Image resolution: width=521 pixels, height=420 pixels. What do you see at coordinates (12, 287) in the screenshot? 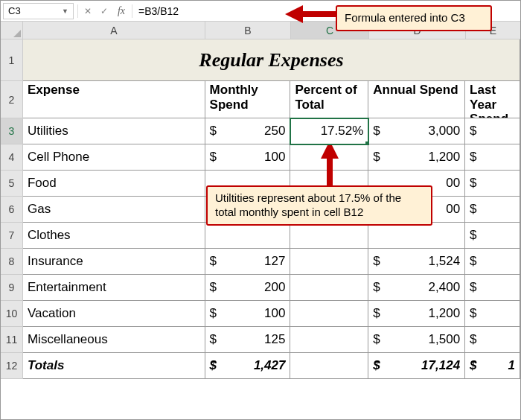
I see `row-header-9: 9` at bounding box center [12, 287].